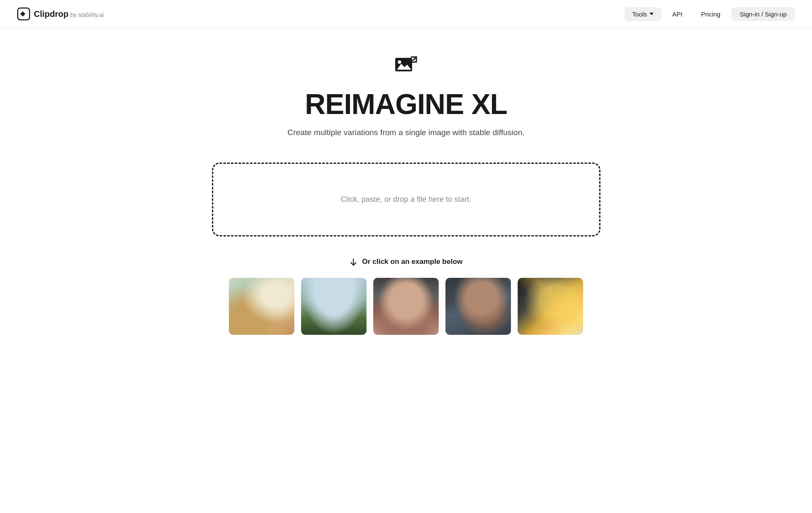 This screenshot has width=812, height=513. Describe the element at coordinates (652, 14) in the screenshot. I see `chevron-down-icon` at that location.